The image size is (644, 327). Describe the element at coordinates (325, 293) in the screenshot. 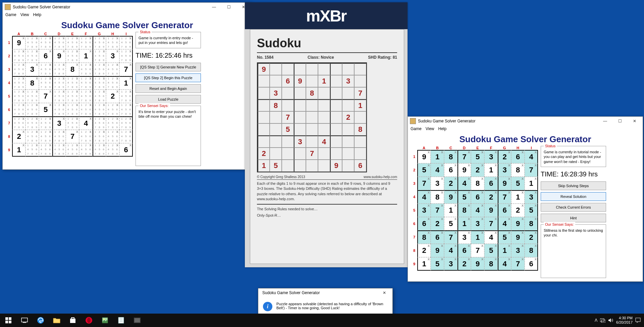

I see `dialog-titlebar: Sudoku Game Solver Generator ✕` at that location.